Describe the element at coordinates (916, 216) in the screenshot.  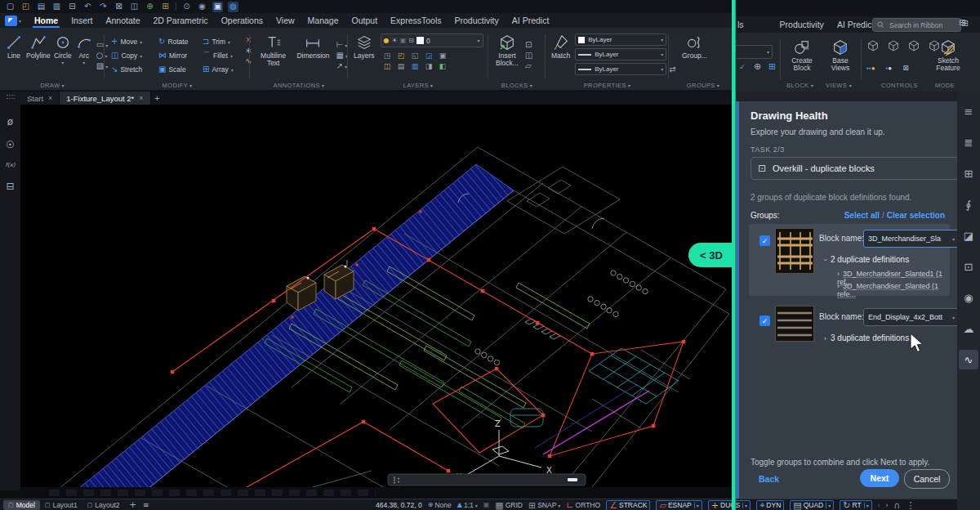
I see `clear-selection-link: Clear selection` at that location.